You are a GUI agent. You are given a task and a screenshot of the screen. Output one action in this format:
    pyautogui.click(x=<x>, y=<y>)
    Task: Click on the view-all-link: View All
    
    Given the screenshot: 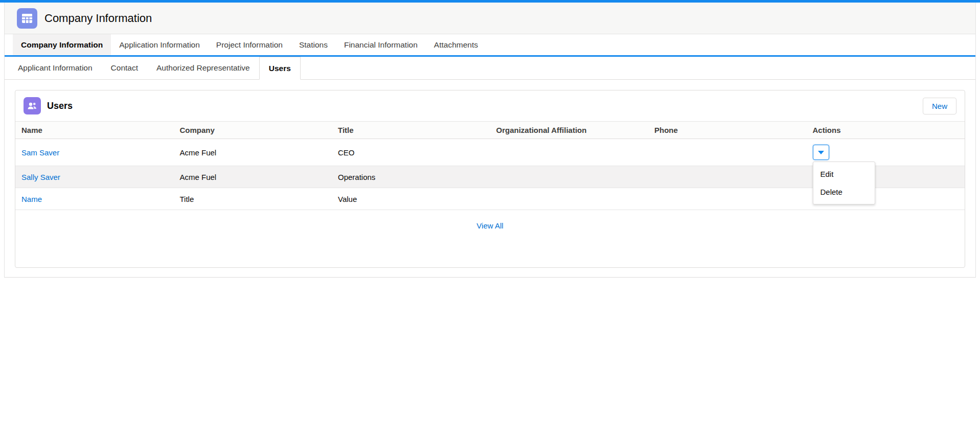 What is the action you would take?
    pyautogui.click(x=490, y=226)
    